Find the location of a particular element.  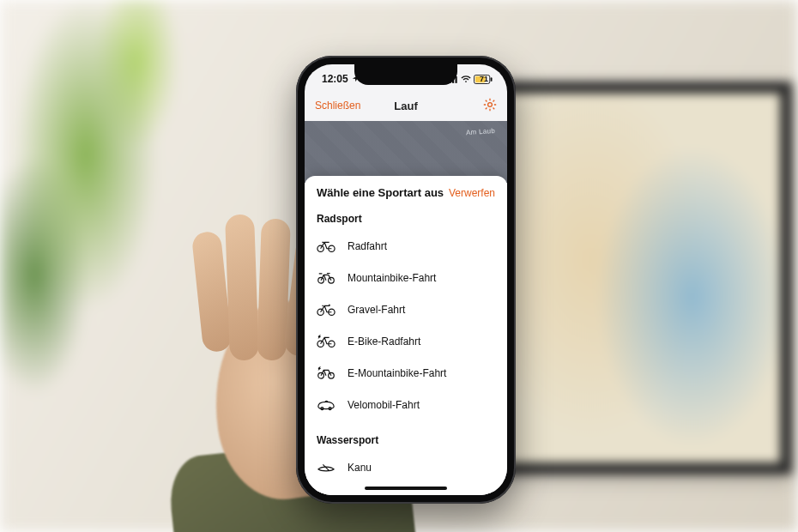

list-item-label: Mountainbike-Fahrt is located at coordinates (391, 278).